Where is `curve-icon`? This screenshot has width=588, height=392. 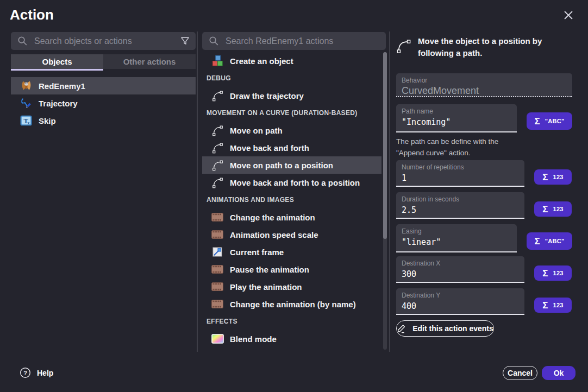
curve-icon is located at coordinates (217, 182).